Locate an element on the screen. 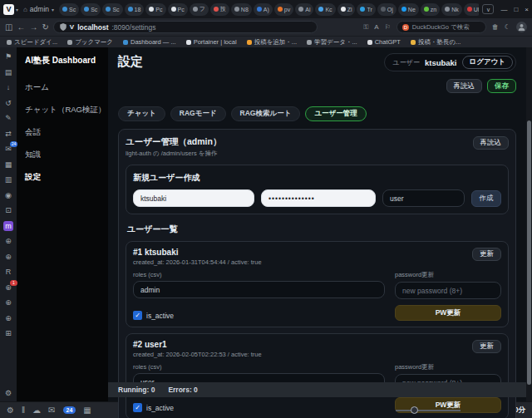  profile-avatar is located at coordinates (522, 27).